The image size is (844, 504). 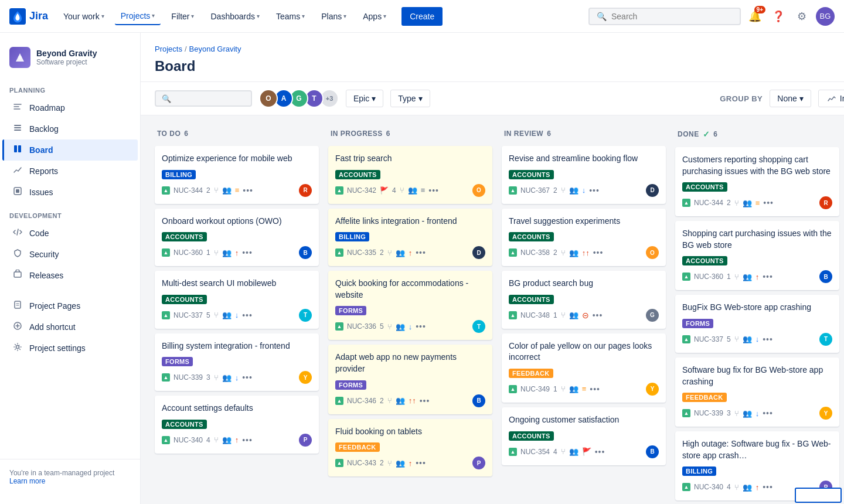 I want to click on notifications-button: 🔔 9+, so click(x=755, y=16).